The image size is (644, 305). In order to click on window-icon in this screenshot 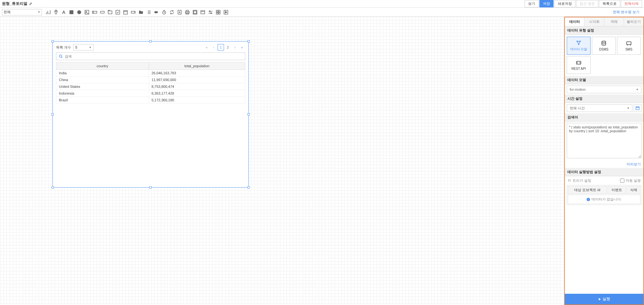, I will do `click(203, 12)`.